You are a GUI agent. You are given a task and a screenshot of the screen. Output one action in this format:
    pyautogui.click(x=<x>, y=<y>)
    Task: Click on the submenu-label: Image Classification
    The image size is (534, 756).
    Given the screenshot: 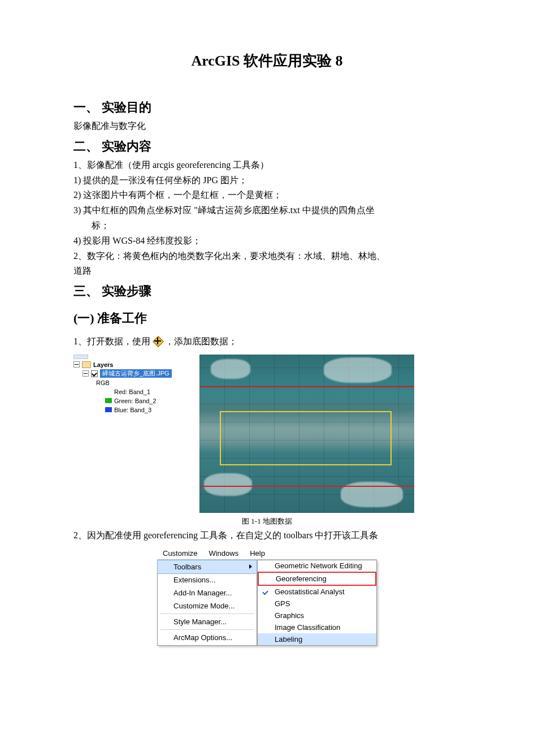 What is the action you would take?
    pyautogui.click(x=307, y=628)
    